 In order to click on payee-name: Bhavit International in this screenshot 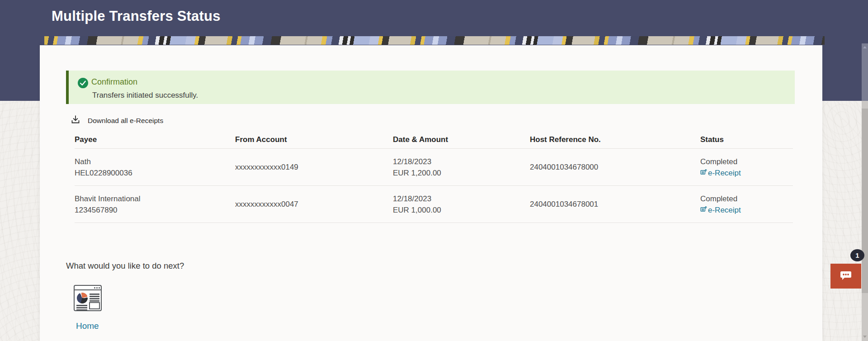, I will do `click(155, 199)`.